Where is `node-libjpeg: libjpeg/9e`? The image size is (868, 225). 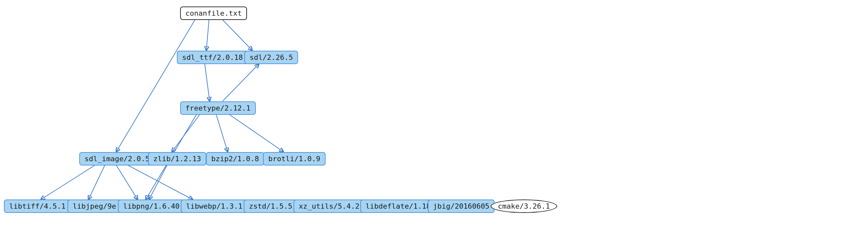 node-libjpeg: libjpeg/9e is located at coordinates (94, 206).